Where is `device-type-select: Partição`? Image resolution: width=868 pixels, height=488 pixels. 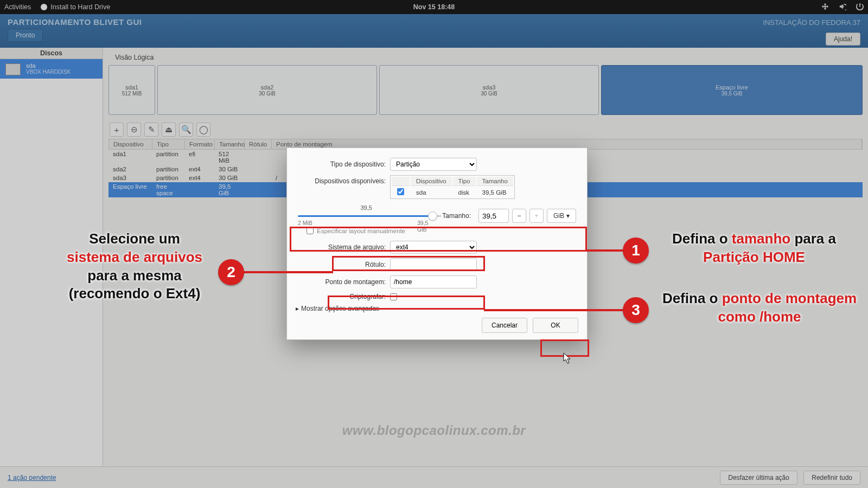
device-type-select: Partição is located at coordinates (433, 164).